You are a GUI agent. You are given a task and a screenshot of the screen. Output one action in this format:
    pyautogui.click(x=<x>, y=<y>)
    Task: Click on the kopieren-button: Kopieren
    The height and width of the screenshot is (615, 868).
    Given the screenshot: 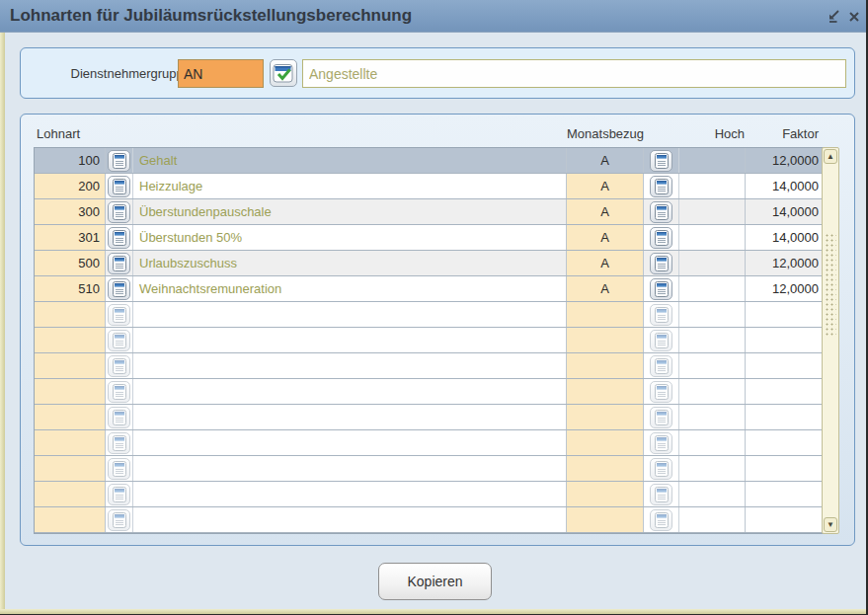 What is the action you would take?
    pyautogui.click(x=434, y=581)
    